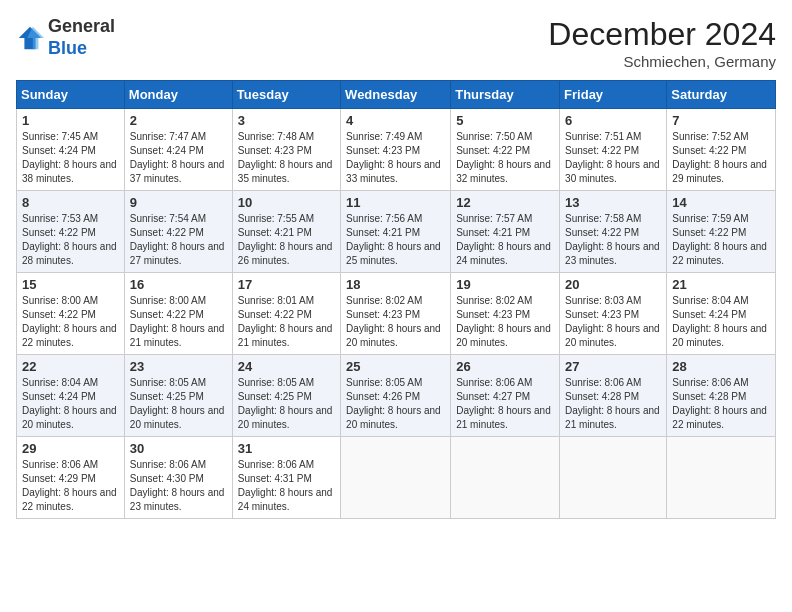 This screenshot has width=792, height=612. What do you see at coordinates (178, 120) in the screenshot?
I see `day-number: 2` at bounding box center [178, 120].